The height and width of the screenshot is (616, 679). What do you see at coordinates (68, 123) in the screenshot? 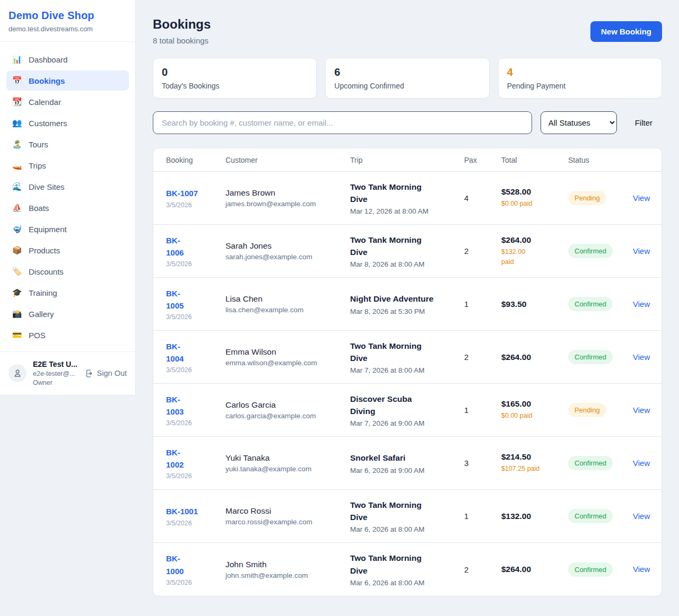
I see `sidebar-item-customers: 👥 Customers` at bounding box center [68, 123].